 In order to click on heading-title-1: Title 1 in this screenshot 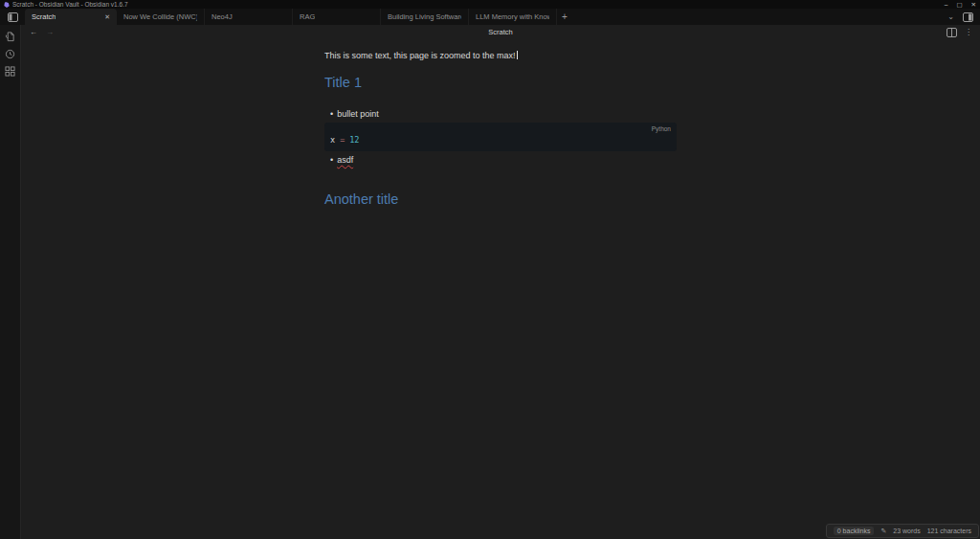, I will do `click(501, 82)`.